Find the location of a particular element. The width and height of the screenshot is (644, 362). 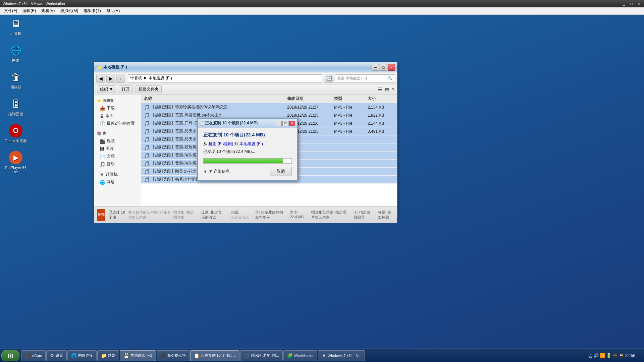

taskbar-btn-network: 🌐 网络连接 is located at coordinates (82, 356).